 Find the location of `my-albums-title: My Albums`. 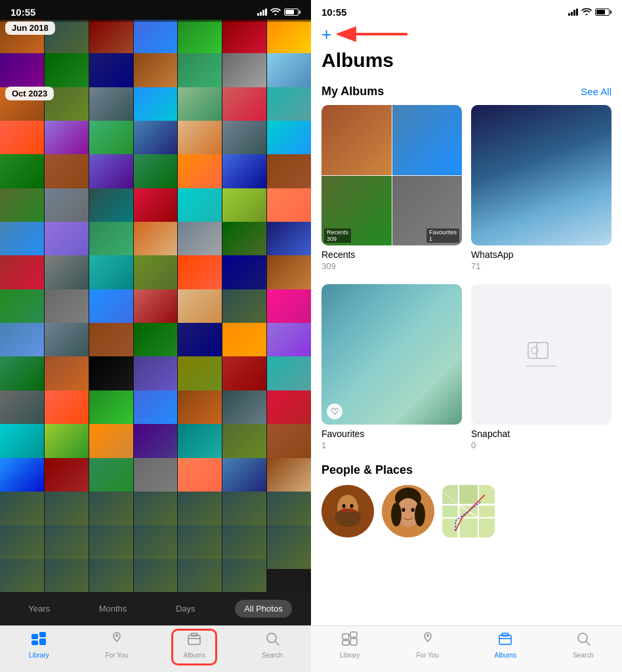

my-albums-title: My Albums is located at coordinates (353, 92).